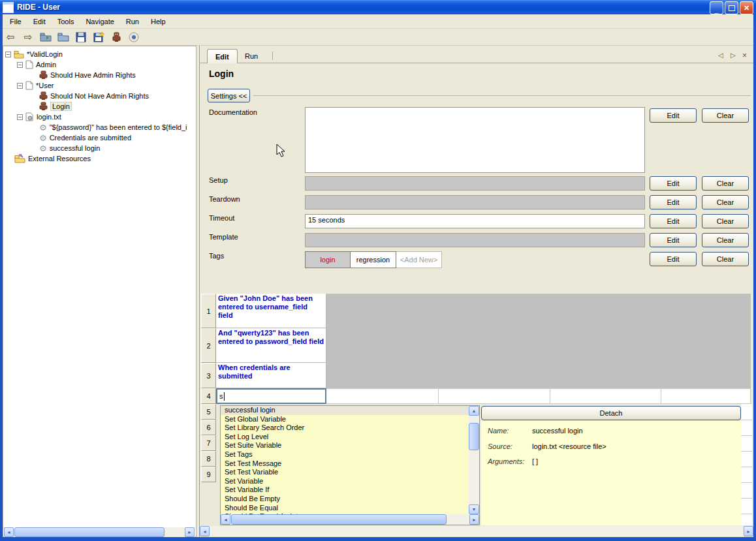 This screenshot has width=756, height=541. Describe the element at coordinates (725, 202) in the screenshot. I see `teardown-clear-button: Clear` at that location.